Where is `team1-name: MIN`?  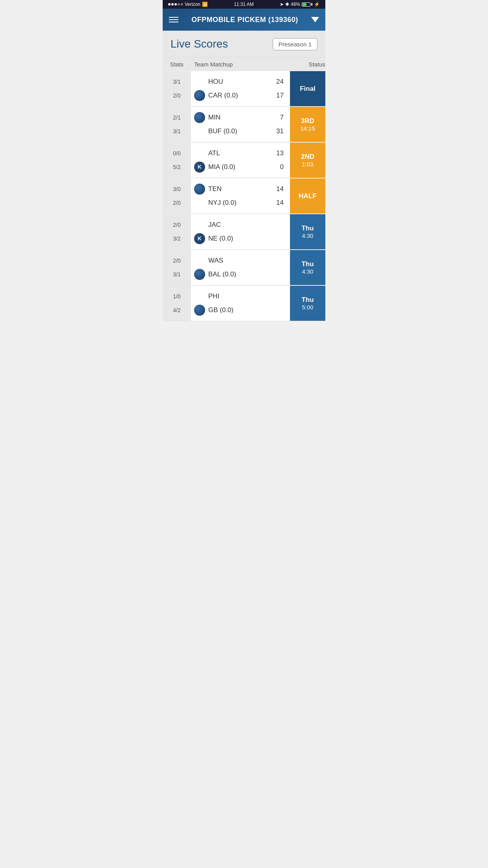 team1-name: MIN is located at coordinates (240, 118).